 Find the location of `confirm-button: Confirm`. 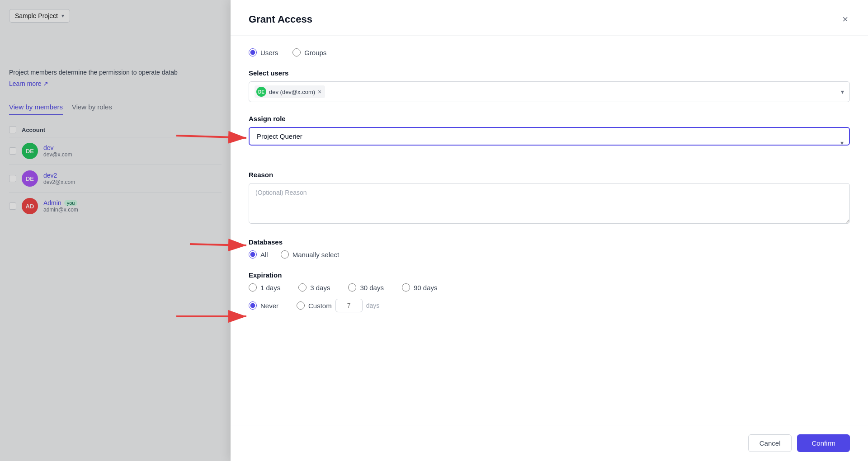

confirm-button: Confirm is located at coordinates (824, 443).